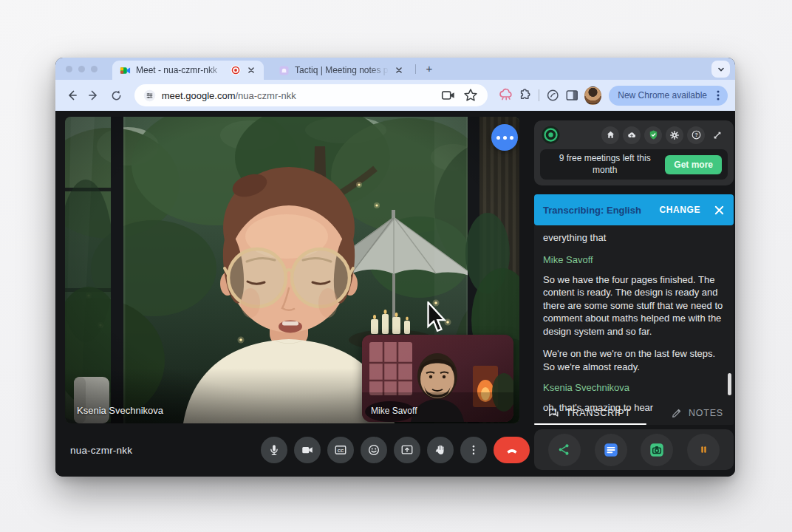  I want to click on tactiq-header-panel: ? 9 free meetings left thi, so click(634, 153).